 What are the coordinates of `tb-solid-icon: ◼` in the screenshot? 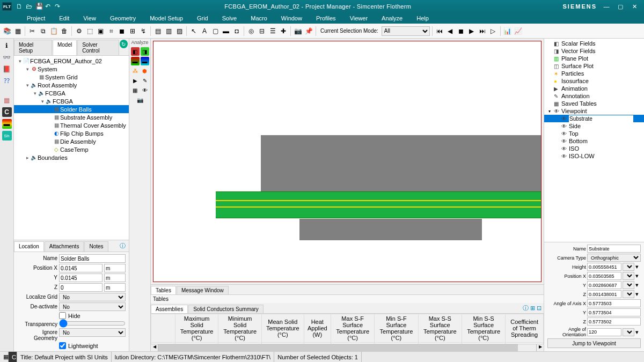 It's located at (122, 31).